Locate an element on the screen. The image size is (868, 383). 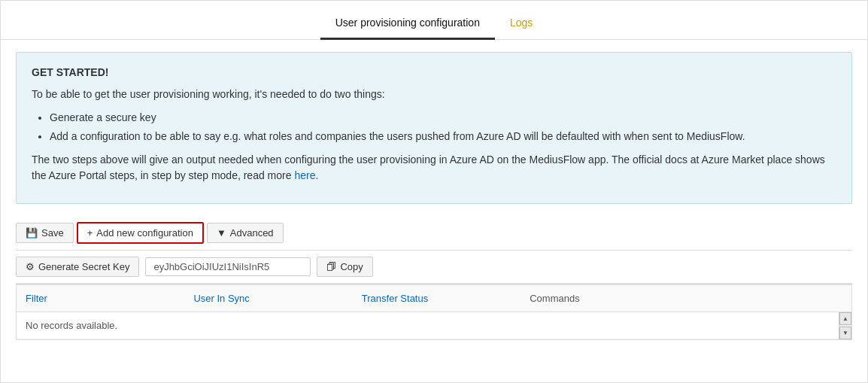
footer-text: The two steps above will give an output … is located at coordinates (434, 168).